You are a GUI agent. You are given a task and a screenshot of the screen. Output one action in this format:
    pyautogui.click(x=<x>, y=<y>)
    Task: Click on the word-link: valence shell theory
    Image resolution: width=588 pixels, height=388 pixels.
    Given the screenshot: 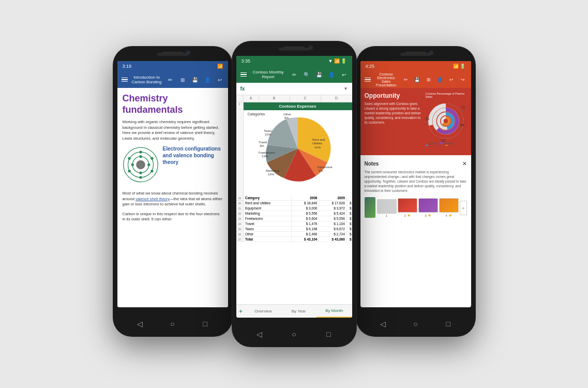 What is the action you would take?
    pyautogui.click(x=153, y=199)
    